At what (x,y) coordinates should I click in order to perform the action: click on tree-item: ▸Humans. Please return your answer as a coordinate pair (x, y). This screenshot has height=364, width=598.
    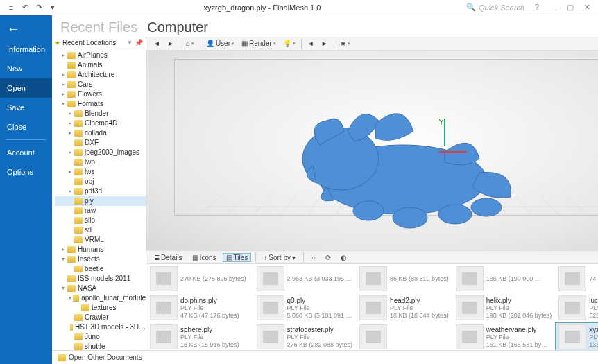
    Looking at the image, I should click on (100, 250).